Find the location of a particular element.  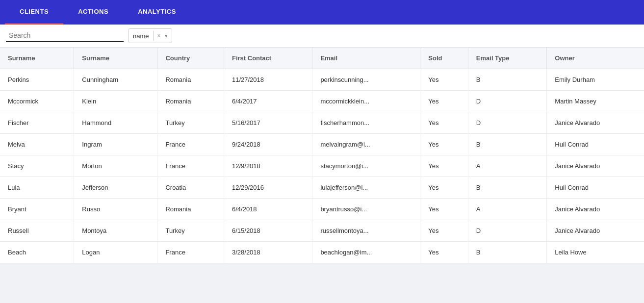

cell-6-0: Bryant is located at coordinates (37, 209).